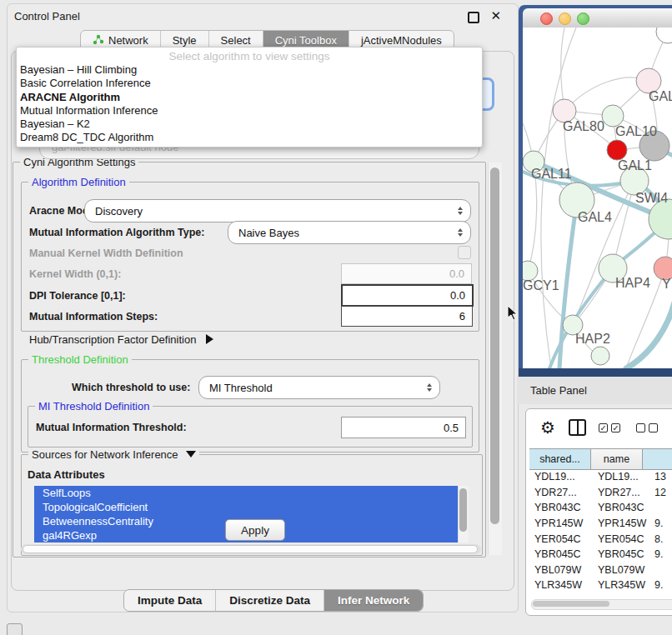  Describe the element at coordinates (407, 273) in the screenshot. I see `kernel-width-input: 0.0` at that location.